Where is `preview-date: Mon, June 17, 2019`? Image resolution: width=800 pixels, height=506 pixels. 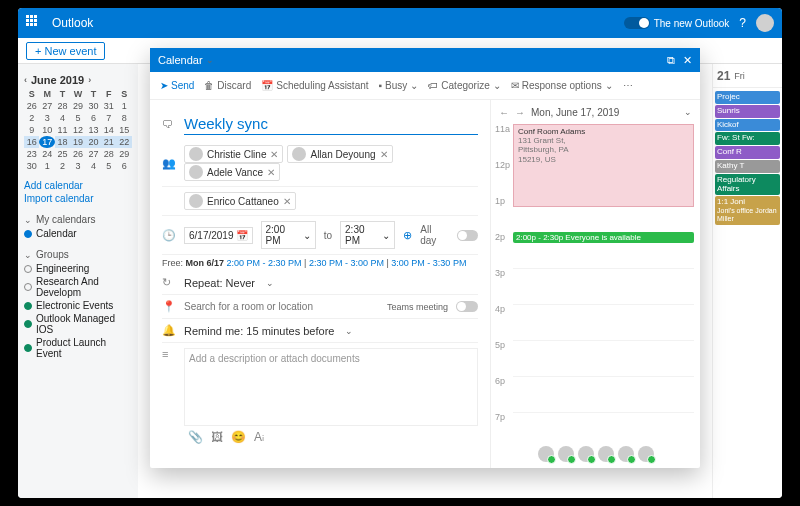 preview-date: Mon, June 17, 2019 is located at coordinates (575, 112).